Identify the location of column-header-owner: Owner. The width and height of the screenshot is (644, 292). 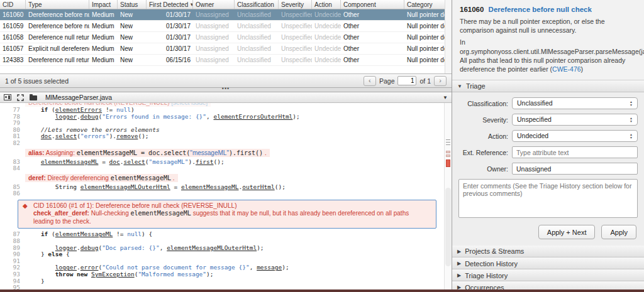
(214, 4).